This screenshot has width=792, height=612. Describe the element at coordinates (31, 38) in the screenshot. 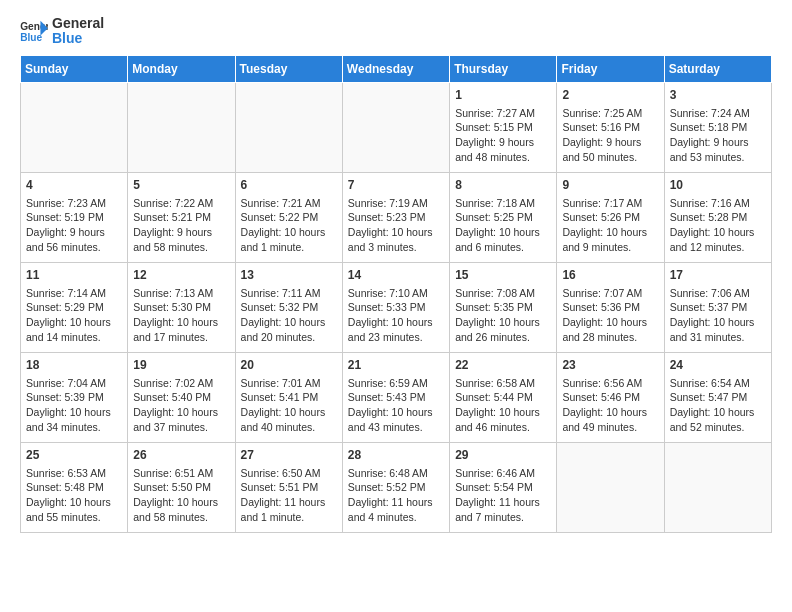

I see `svg-text: Blue` at that location.